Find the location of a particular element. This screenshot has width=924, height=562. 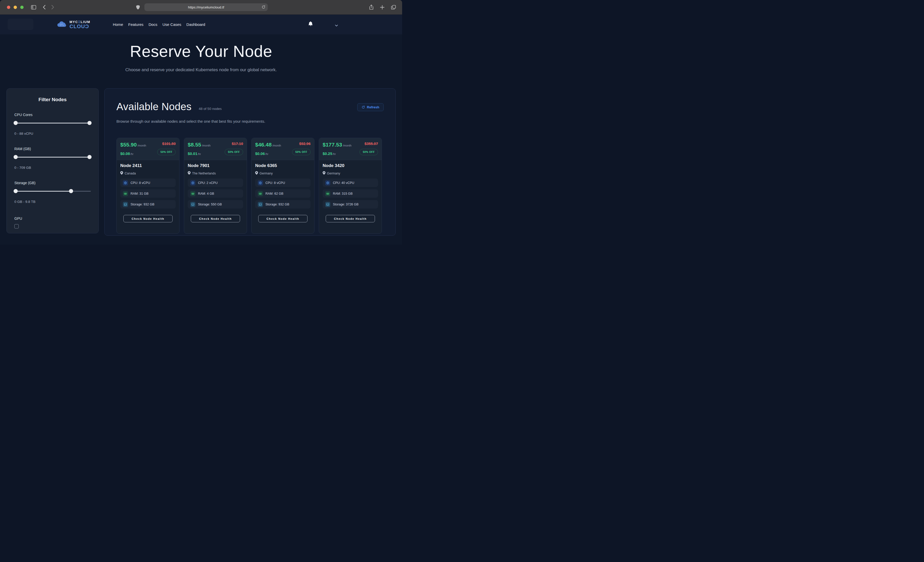

site-navbar: MYCΞLIUM CLOUƆ Home Features Docs Use Ca… is located at coordinates (201, 25).